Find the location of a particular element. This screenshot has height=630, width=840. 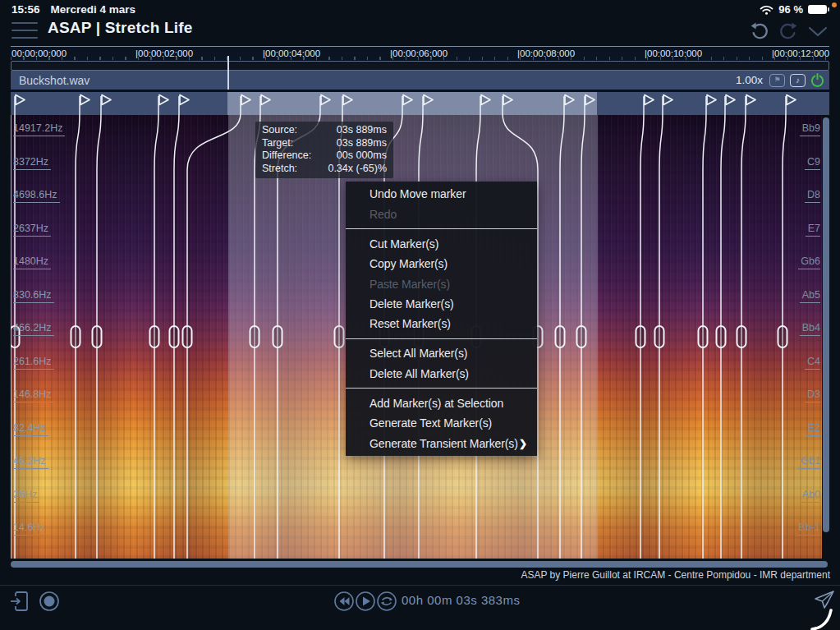

marker-strip is located at coordinates (420, 103).